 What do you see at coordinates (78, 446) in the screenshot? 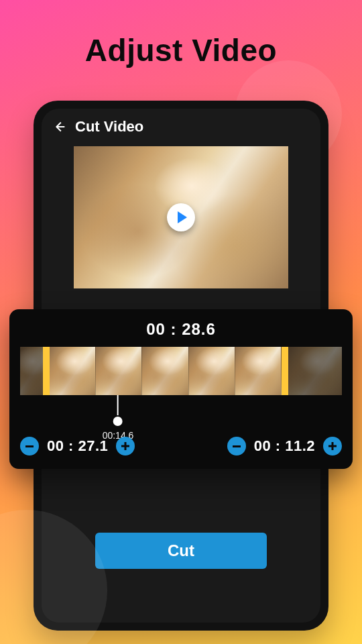
I see `start-time: 00 : 27.1` at bounding box center [78, 446].